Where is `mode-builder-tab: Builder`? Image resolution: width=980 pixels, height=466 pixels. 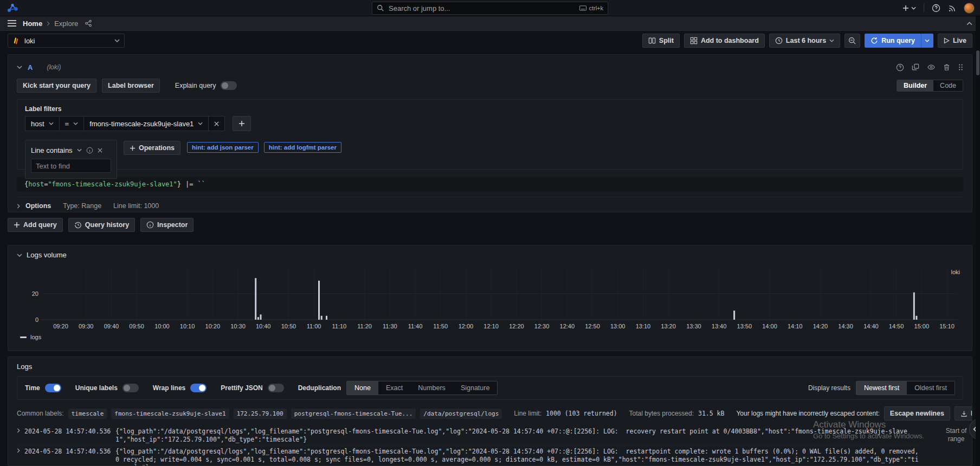 mode-builder-tab: Builder is located at coordinates (915, 86).